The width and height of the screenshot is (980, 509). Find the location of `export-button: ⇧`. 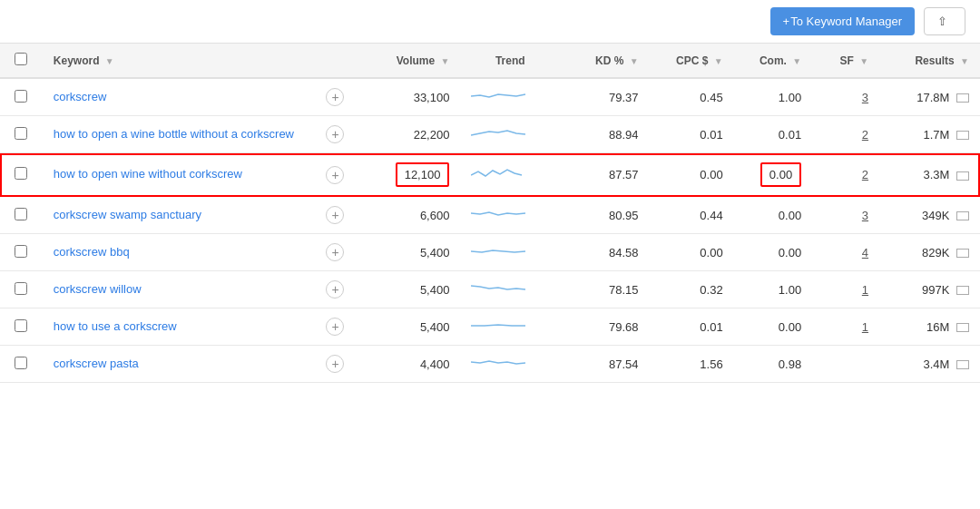

export-button: ⇧ is located at coordinates (945, 22).